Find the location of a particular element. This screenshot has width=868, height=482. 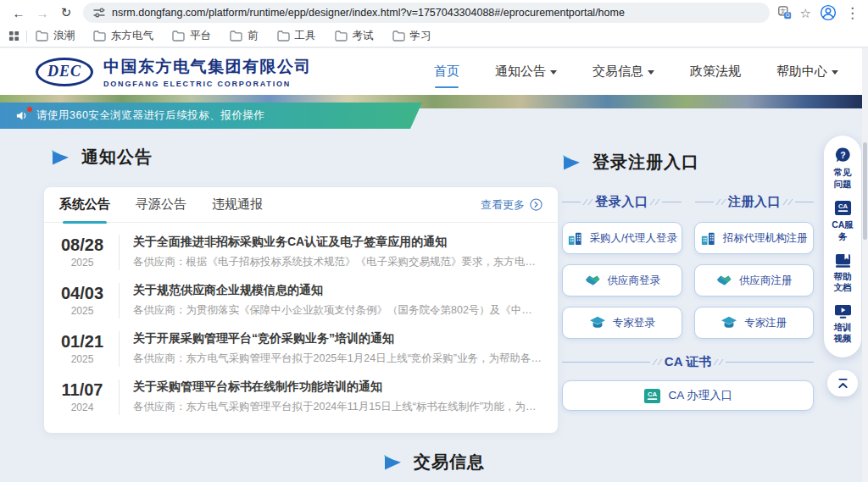

notice-title: 关于全面推进非招标采购业务CA认证及电子签章应用的通知 is located at coordinates (337, 242).